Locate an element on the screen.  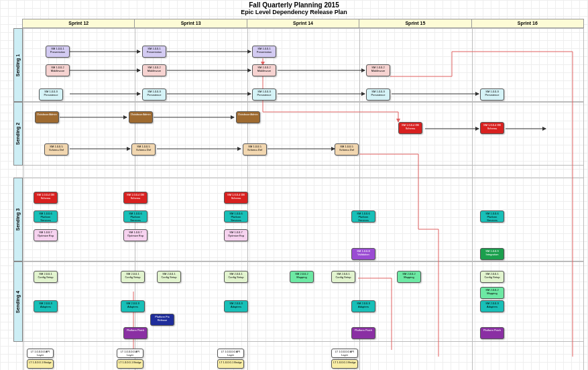
epic-card: SM 1.0.0.8 Validation is located at coordinates (363, 254).